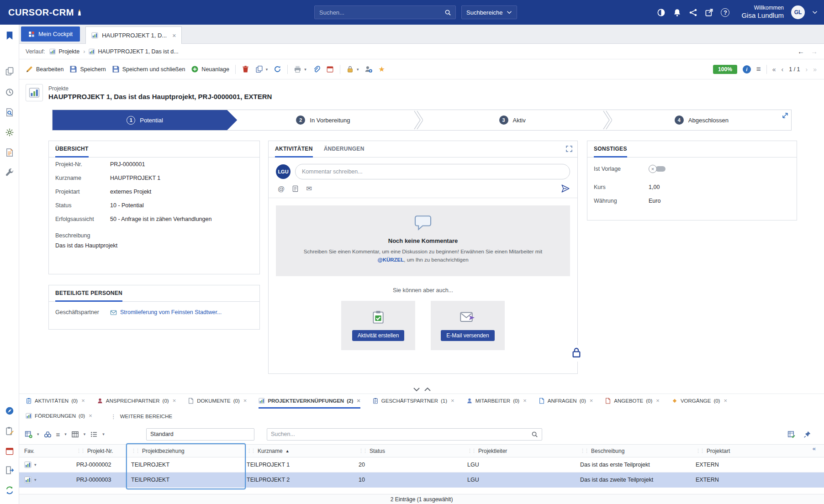 This screenshot has width=824, height=504. Describe the element at coordinates (815, 69) in the screenshot. I see `last-page-icon: »` at that location.